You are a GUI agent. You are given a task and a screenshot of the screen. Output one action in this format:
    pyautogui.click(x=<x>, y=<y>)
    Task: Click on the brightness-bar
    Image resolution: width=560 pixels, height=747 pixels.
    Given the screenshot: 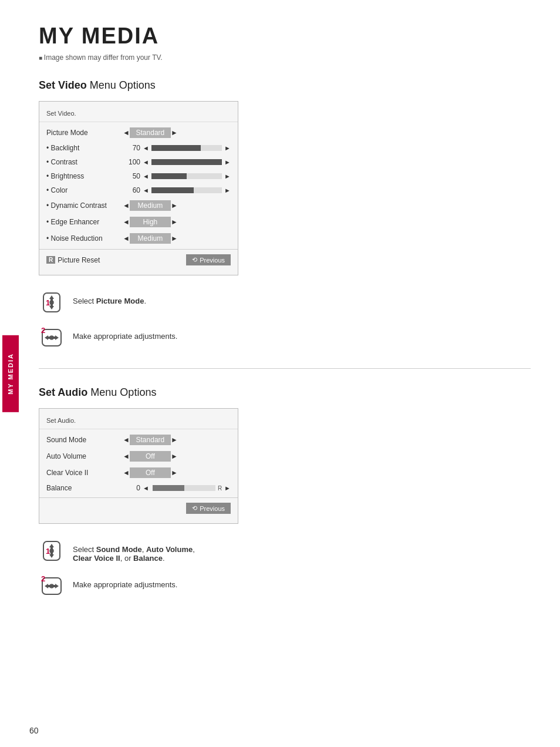 What is the action you would take?
    pyautogui.click(x=187, y=176)
    